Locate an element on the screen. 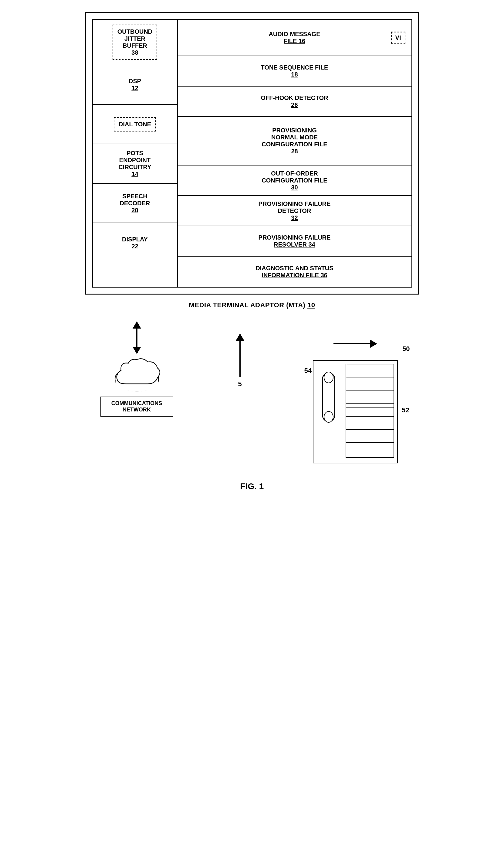 The height and width of the screenshot is (856, 504). diagnostic-label1: DIAGNOSTIC AND STATUS is located at coordinates (294, 268).